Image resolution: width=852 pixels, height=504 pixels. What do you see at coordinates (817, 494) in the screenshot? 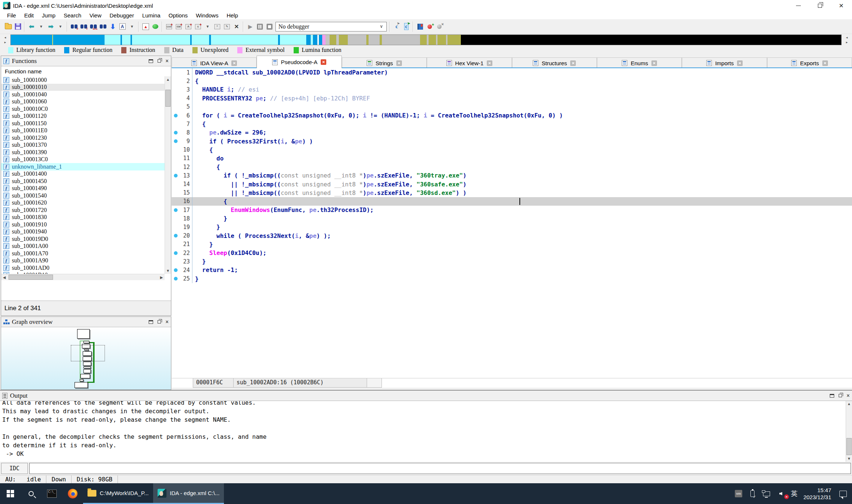
I see `taskbar-clock: 15:47 2023/12/31` at bounding box center [817, 494].